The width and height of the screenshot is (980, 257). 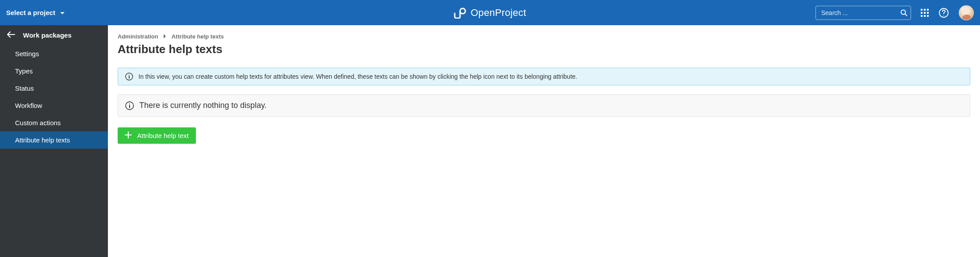 I want to click on back-arrow-icon, so click(x=11, y=35).